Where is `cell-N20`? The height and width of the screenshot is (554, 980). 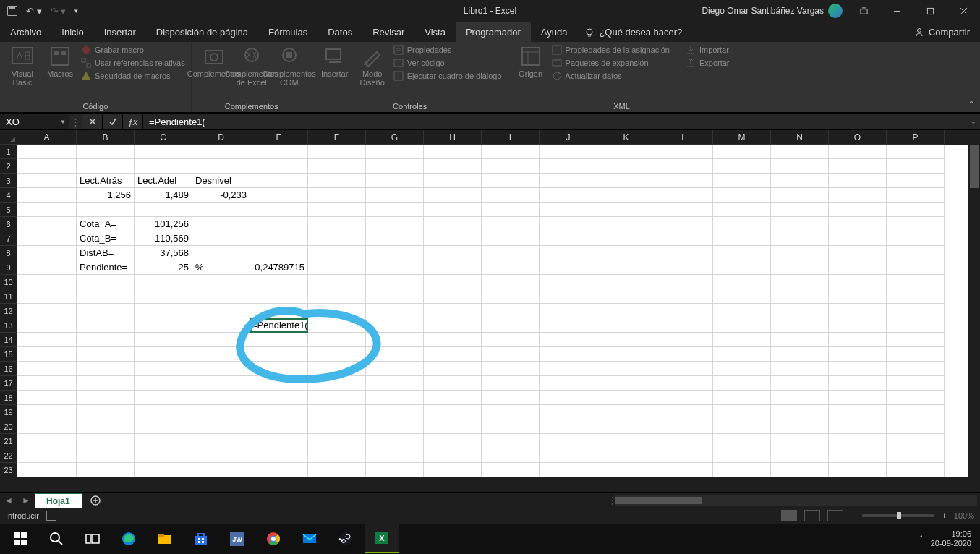
cell-N20 is located at coordinates (800, 427).